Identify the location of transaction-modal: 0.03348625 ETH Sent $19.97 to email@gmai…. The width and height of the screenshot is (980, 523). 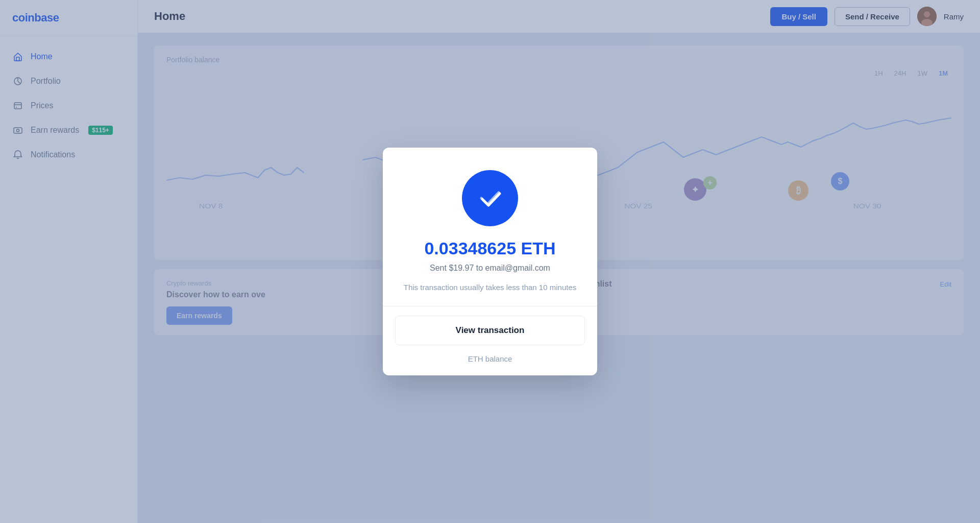
(490, 262).